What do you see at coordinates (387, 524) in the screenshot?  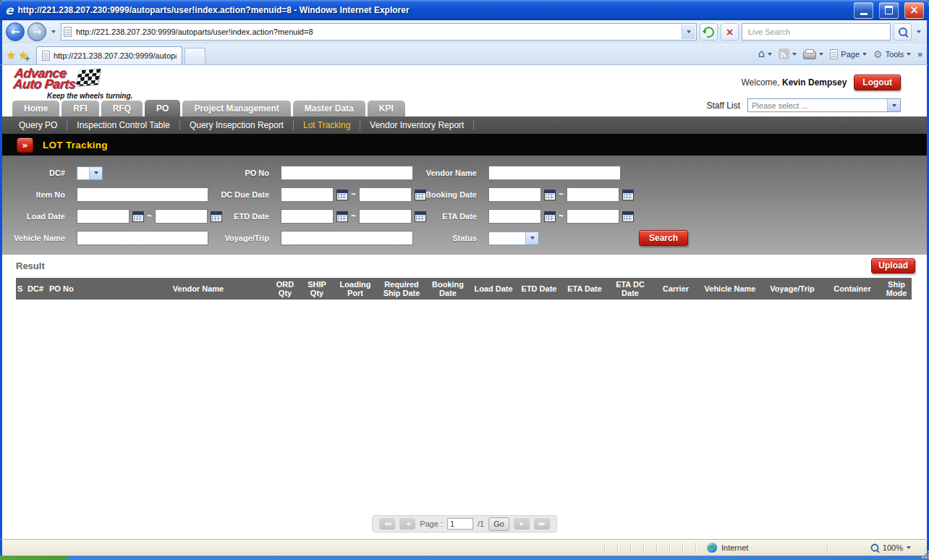 I see `first-page-button: ◀◀` at bounding box center [387, 524].